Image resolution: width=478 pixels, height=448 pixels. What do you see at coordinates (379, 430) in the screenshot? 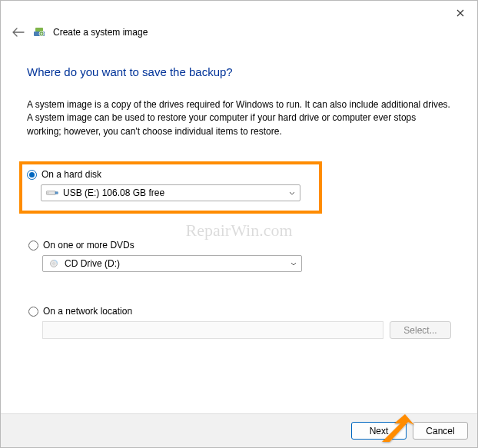
I see `next-button: Next` at bounding box center [379, 430].